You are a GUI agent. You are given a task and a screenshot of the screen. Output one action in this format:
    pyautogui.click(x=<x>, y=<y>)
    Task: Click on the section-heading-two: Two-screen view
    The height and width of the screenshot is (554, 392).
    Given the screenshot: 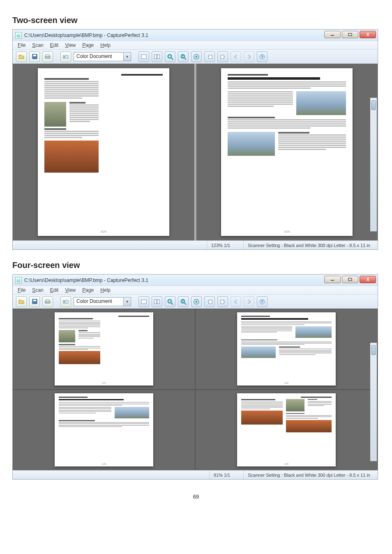 What is the action you would take?
    pyautogui.click(x=196, y=21)
    